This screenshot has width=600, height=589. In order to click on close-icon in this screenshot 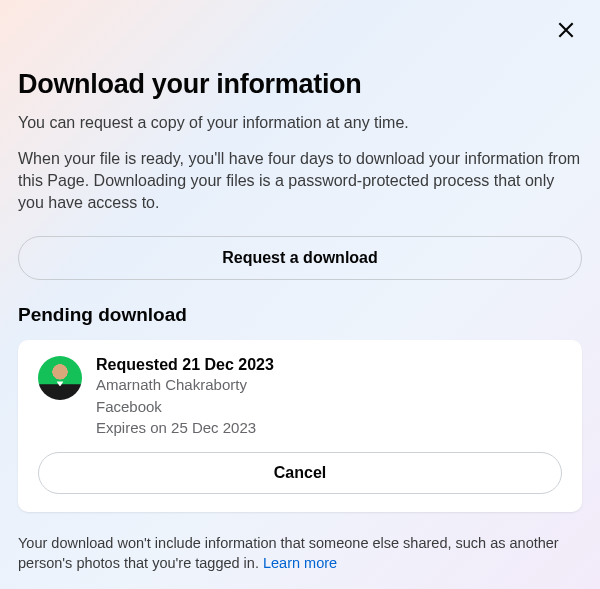, I will do `click(566, 30)`.